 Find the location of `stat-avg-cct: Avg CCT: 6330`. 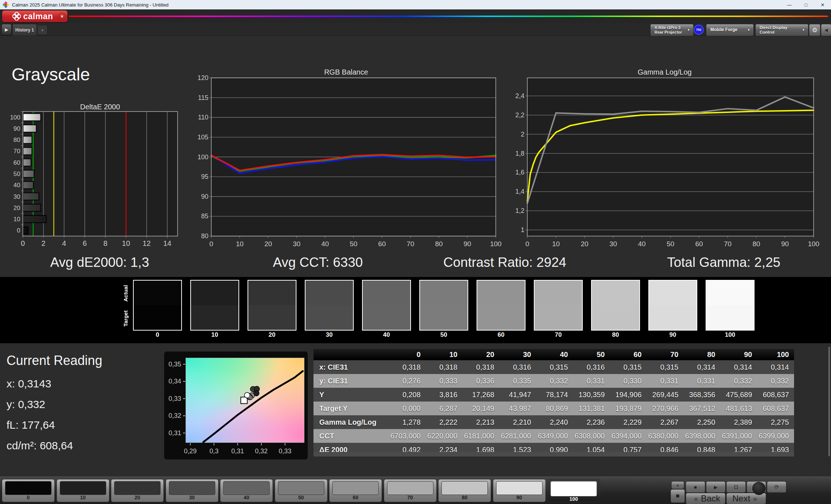

stat-avg-cct: Avg CCT: 6330 is located at coordinates (318, 262).